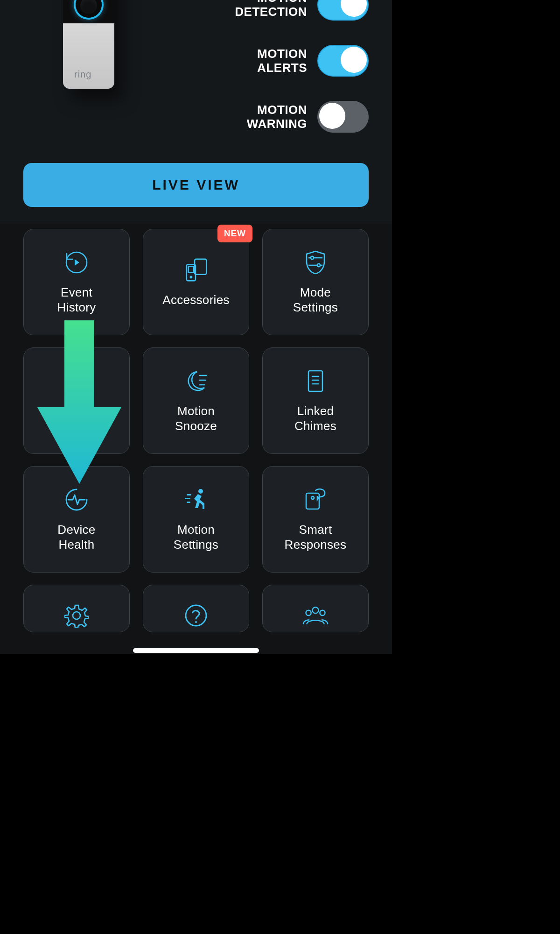 Image resolution: width=560 pixels, height=934 pixels. What do you see at coordinates (91, 47) in the screenshot?
I see `device-illustration: ring` at bounding box center [91, 47].